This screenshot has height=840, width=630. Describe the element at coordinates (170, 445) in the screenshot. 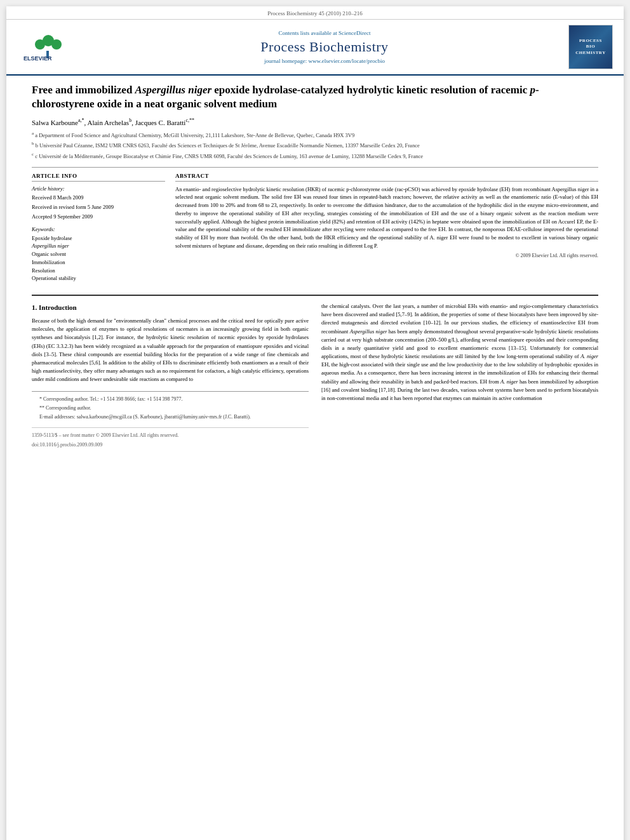

I see `doi-line: doi:10.1016/j.procbio.2009.09.009` at that location.